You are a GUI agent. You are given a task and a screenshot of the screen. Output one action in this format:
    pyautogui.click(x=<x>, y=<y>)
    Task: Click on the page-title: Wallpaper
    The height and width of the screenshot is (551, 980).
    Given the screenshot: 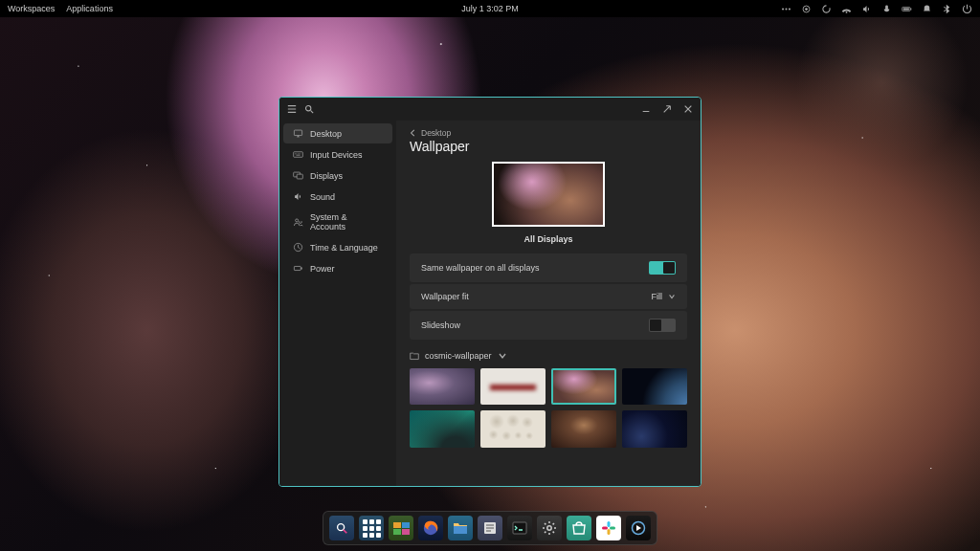 What is the action you would take?
    pyautogui.click(x=548, y=146)
    